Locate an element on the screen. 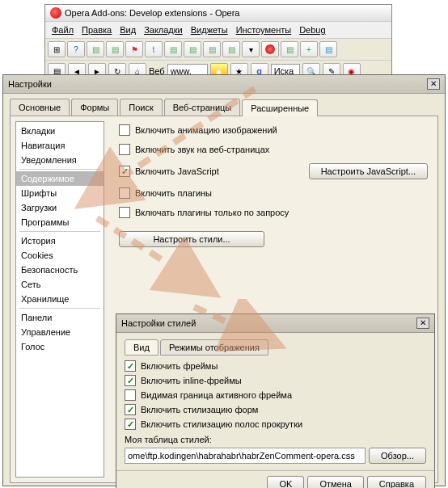 Image resolution: width=448 pixels, height=488 pixels. tab-webpages: Веб-страницы is located at coordinates (202, 107).